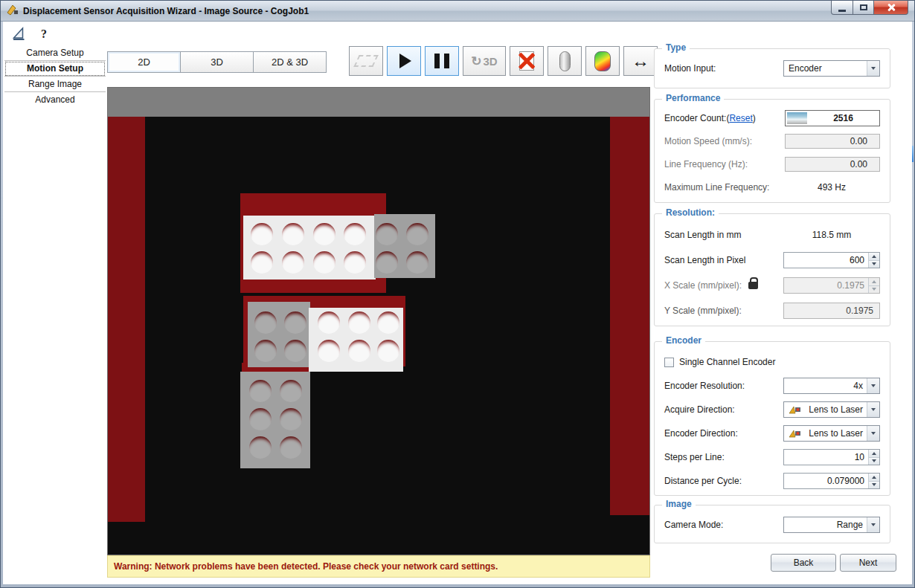 The width and height of the screenshot is (915, 588). Describe the element at coordinates (868, 563) in the screenshot. I see `next-button: Next` at that location.